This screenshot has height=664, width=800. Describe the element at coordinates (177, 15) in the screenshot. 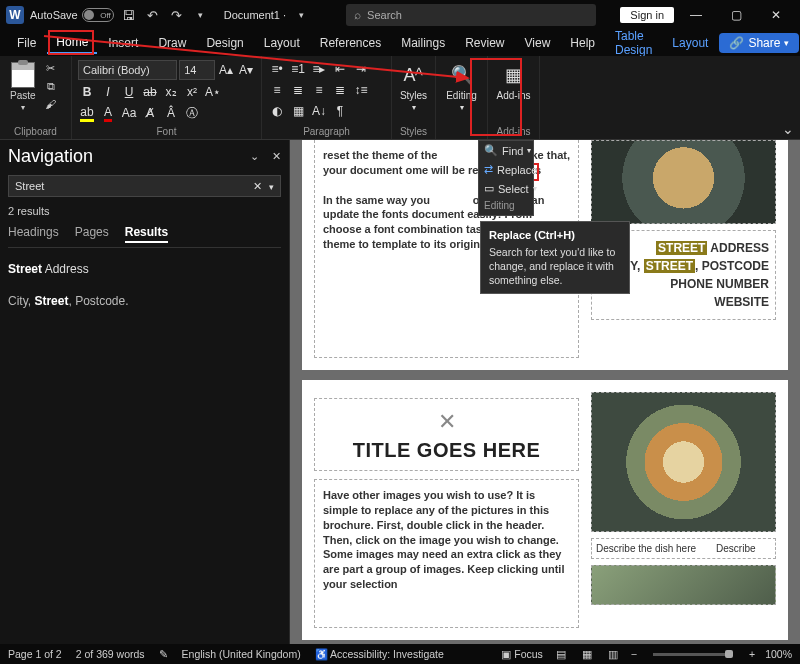

I see `redo-icon: ↷` at that location.